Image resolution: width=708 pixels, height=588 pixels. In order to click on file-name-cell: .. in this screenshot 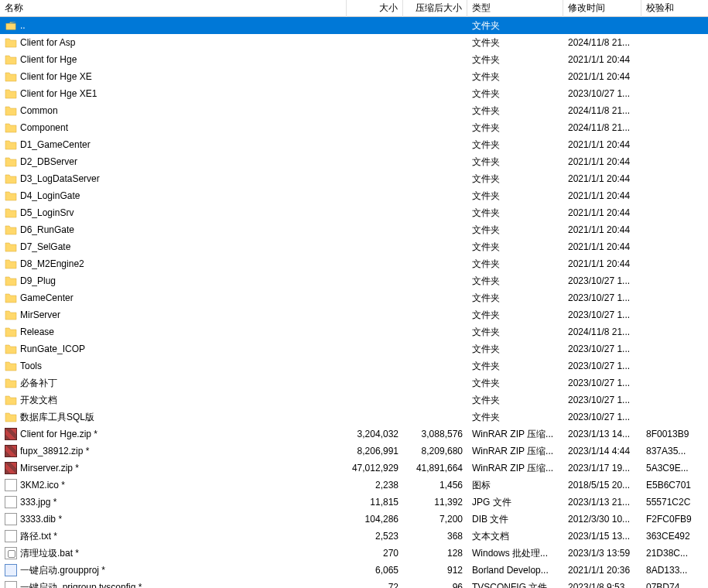, I will do `click(173, 26)`.